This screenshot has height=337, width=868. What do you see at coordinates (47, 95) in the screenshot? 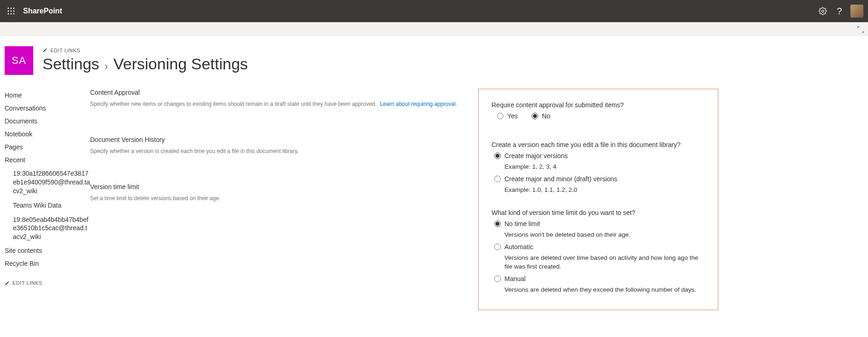
I see `nav-home: Home` at bounding box center [47, 95].